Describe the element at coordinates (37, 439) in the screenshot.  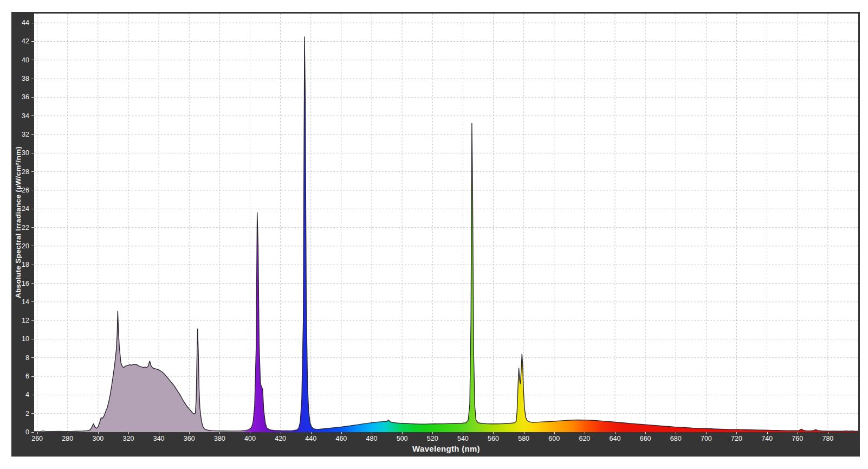
I see `x-tick-label: 260` at that location.